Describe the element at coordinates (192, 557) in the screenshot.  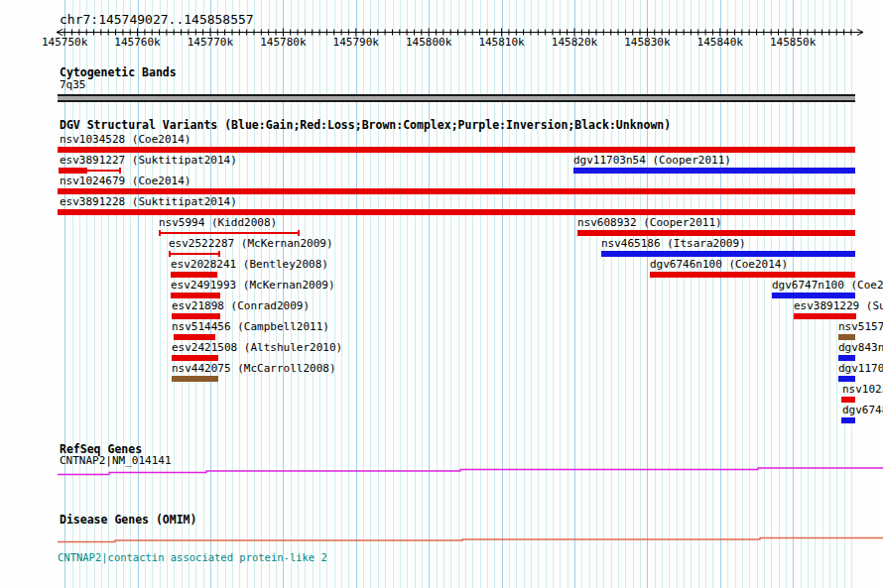
I see `omim-gene-name: CNTNAP2|contactin associated protein-lik…` at that location.